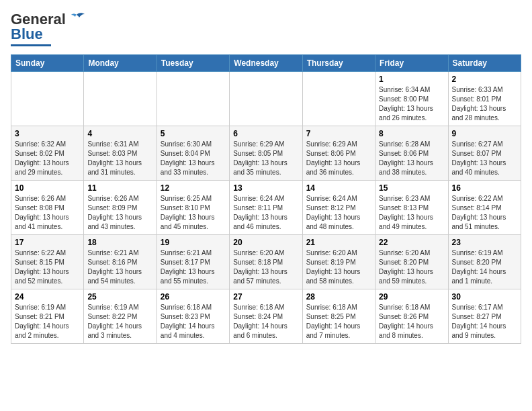 This screenshot has height=411, width=532. What do you see at coordinates (48, 208) in the screenshot?
I see `calendar-cell: 10Sunrise: 6:26 AM Sunset: 8:08 PM Dayli…` at bounding box center [48, 208].